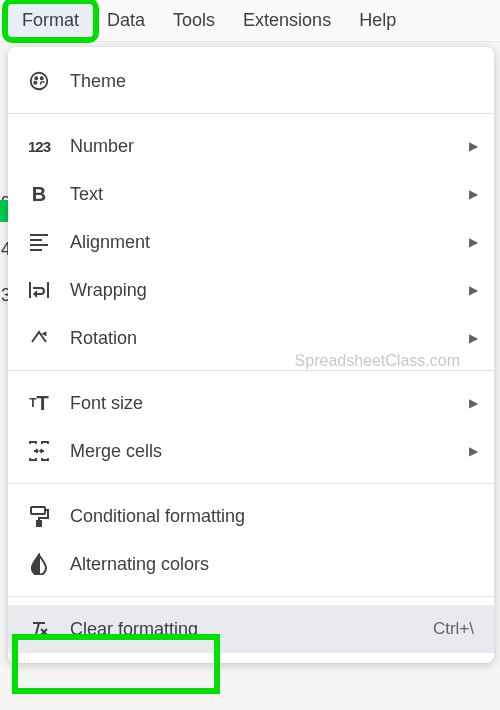 This screenshot has height=710, width=500. What do you see at coordinates (251, 146) in the screenshot?
I see `menu-item-number: 123 Number ▶` at bounding box center [251, 146].